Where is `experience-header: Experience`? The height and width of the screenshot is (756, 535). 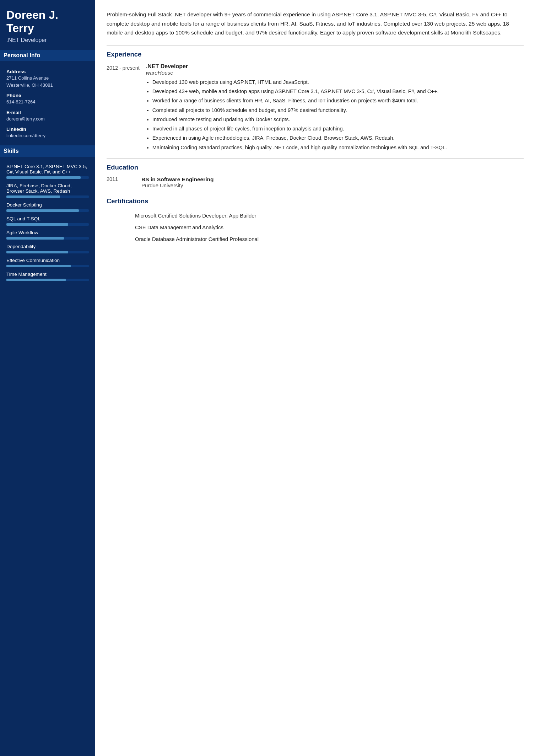
experience-header: Experience is located at coordinates (315, 54).